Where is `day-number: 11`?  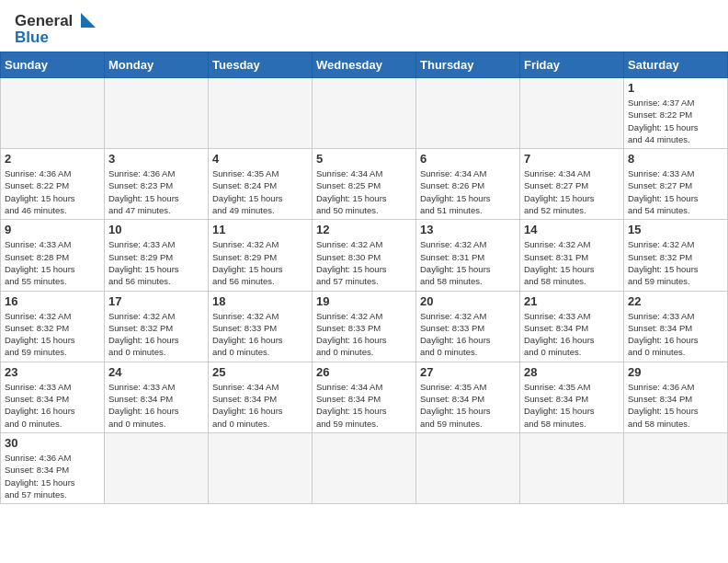 day-number: 11 is located at coordinates (260, 230).